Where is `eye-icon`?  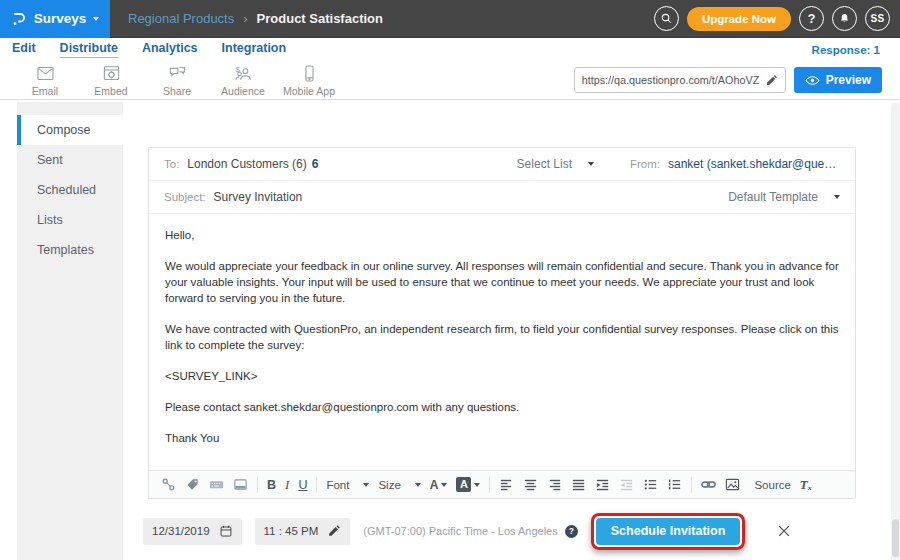 eye-icon is located at coordinates (812, 80).